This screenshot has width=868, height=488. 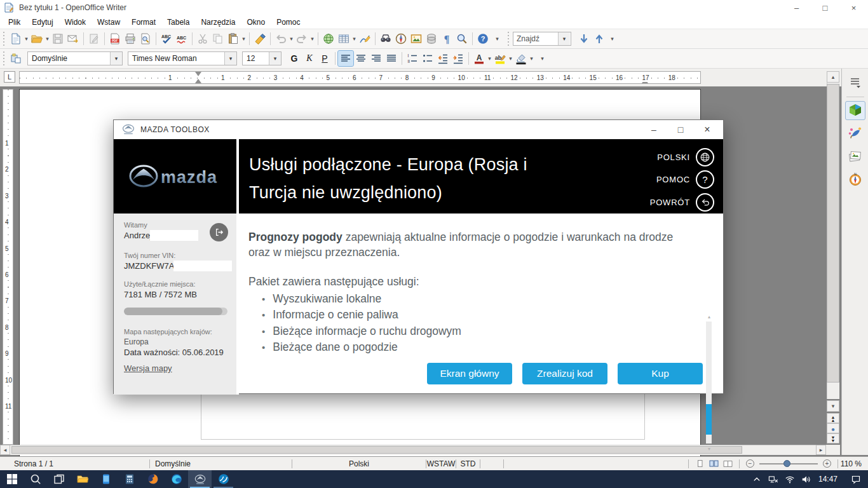 What do you see at coordinates (4, 39) in the screenshot?
I see `toolbar-grip` at bounding box center [4, 39].